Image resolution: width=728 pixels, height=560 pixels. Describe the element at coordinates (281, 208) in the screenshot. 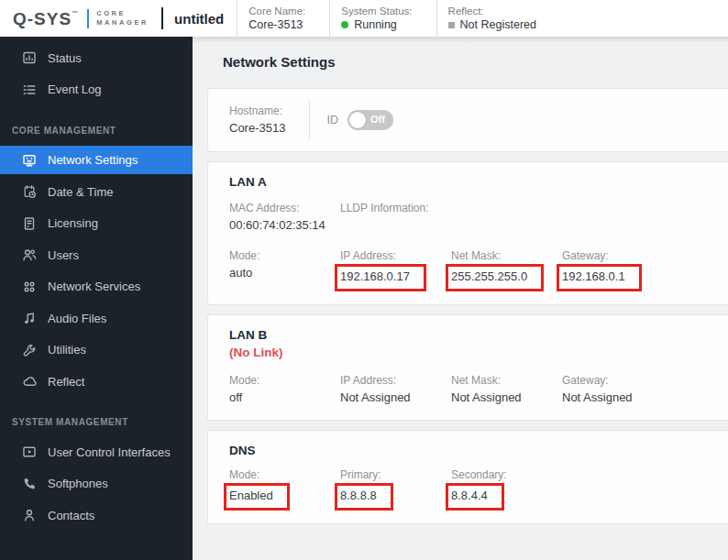

I see `mac-address-label: MAC Address:` at that location.